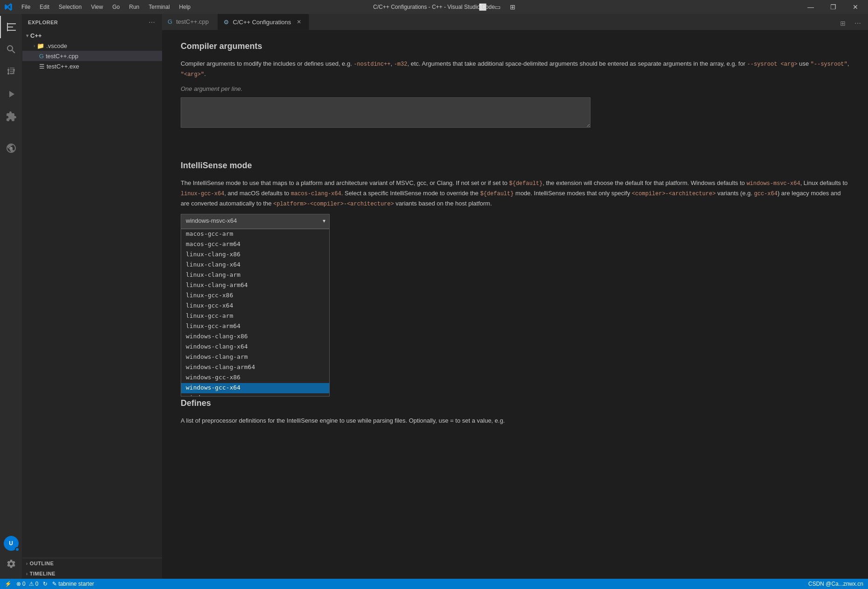 This screenshot has height=589, width=868. Describe the element at coordinates (434, 7) in the screenshot. I see `titlebar: File Edit Selection View Go Run Terminal…` at that location.